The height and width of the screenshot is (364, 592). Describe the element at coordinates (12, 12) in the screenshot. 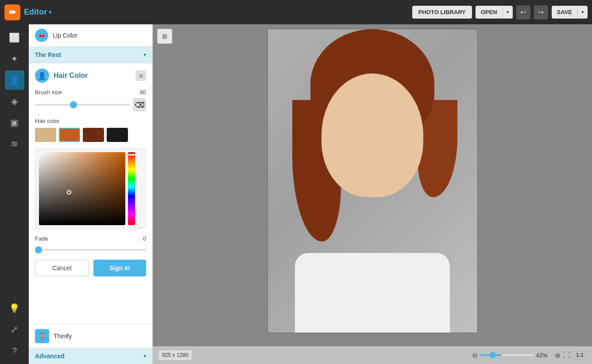

I see `app-logo-icon: ✏` at that location.